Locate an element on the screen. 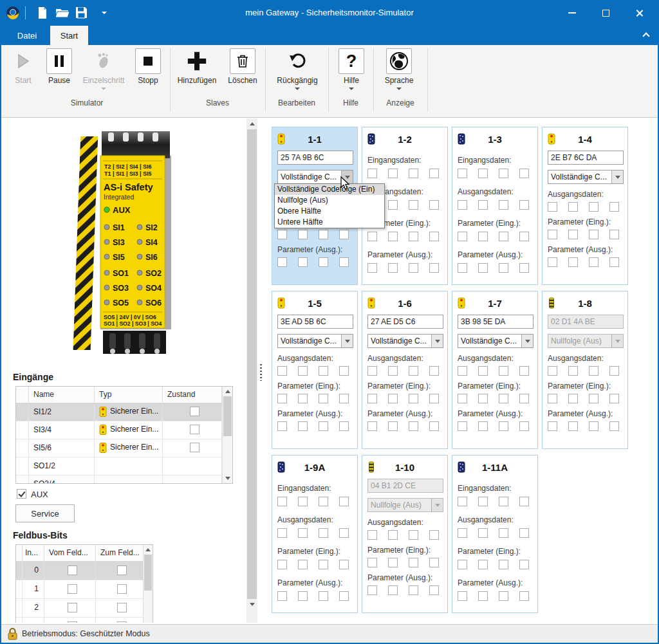  left-panel-scrollbar is located at coordinates (252, 371).